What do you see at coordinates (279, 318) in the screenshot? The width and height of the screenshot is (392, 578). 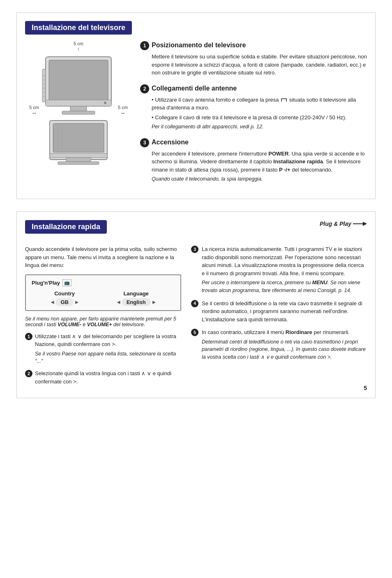 I see `bottom-right: 3 La ricerca inizia automaticamente. Tut…` at bounding box center [279, 318].